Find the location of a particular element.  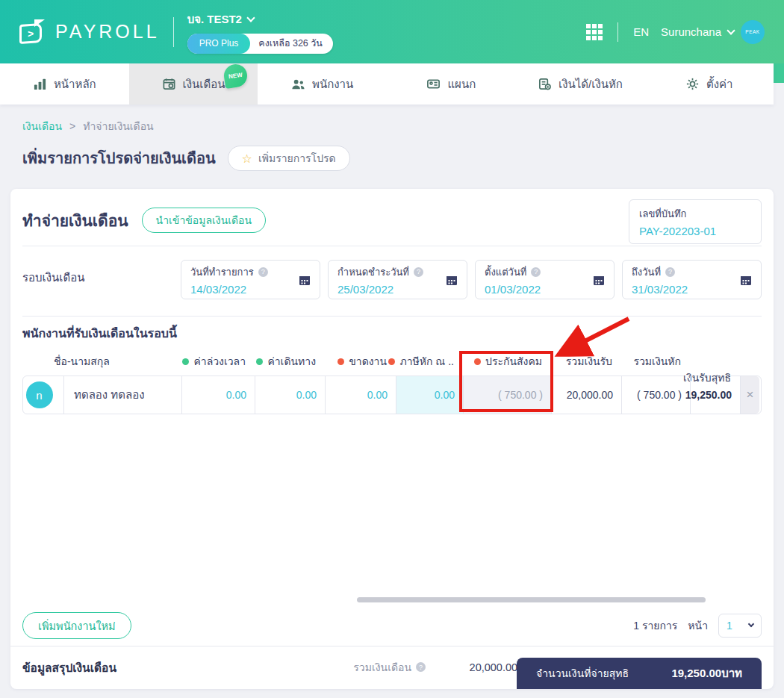

app-logo: > PAYROLL is located at coordinates (90, 32).